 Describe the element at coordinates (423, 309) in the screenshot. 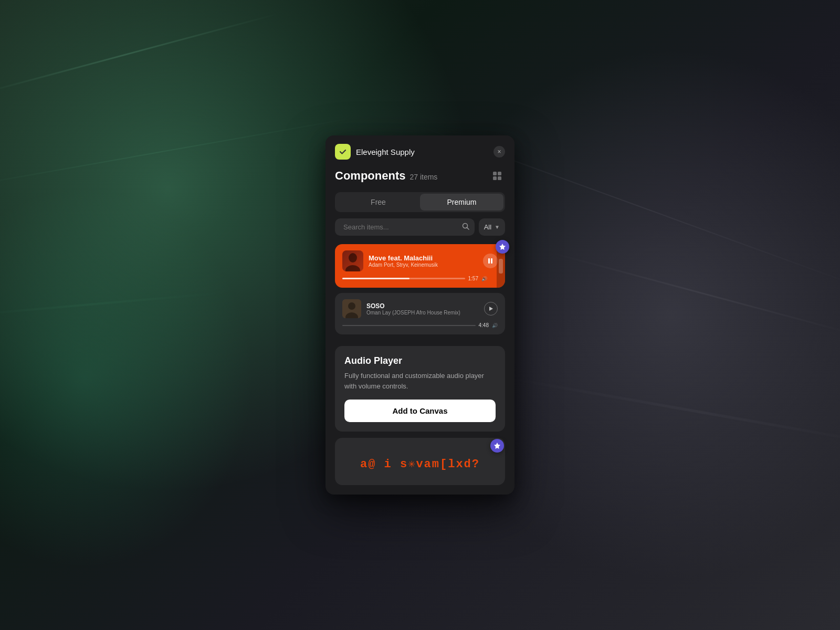

I see `track2-info: SOSO Oman Lay (JOSEPH Afro House Remix)` at that location.